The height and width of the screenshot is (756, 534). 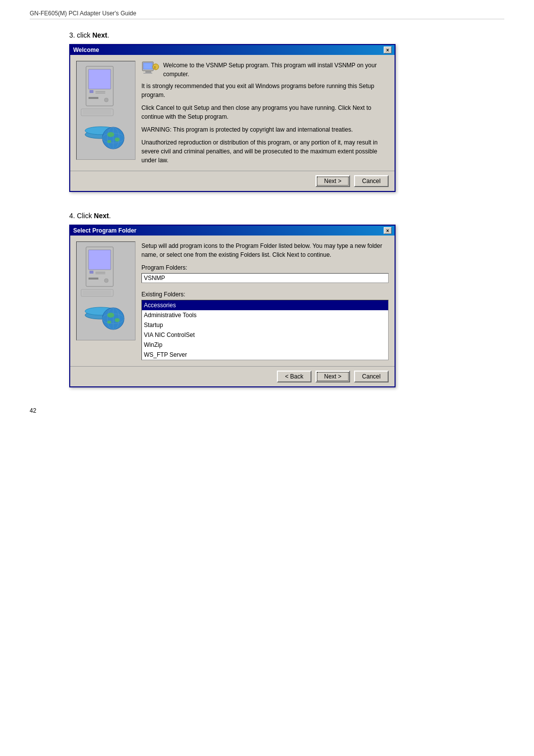 I want to click on welcome-intro-area: ! Welcome to the VSNMP Setup program. Th…, so click(x=265, y=70).